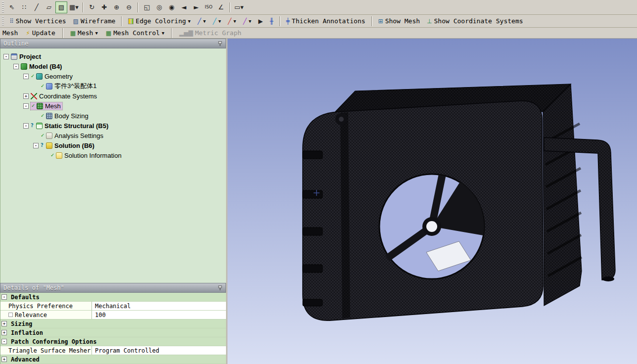 The image size is (637, 364). I want to click on mesh-control-label: Mesh Control, so click(136, 33).